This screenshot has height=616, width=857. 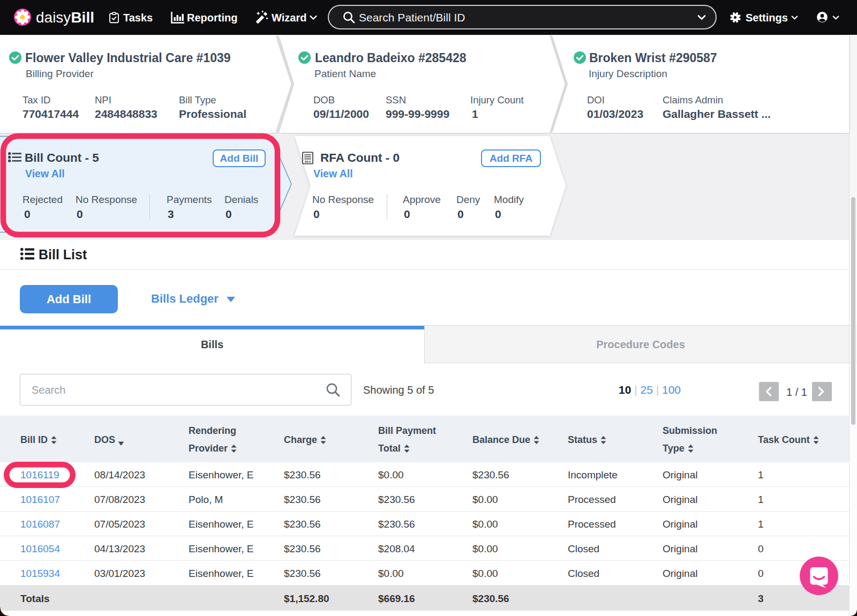 I want to click on svg-text: RFA, so click(x=308, y=162).